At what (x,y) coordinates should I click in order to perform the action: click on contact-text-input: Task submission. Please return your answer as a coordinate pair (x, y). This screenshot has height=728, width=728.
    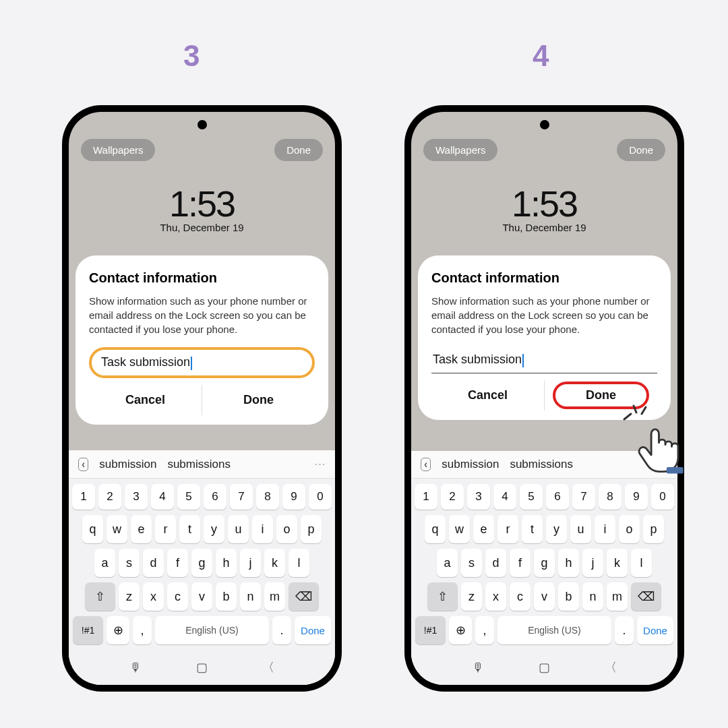
    Looking at the image, I should click on (545, 360).